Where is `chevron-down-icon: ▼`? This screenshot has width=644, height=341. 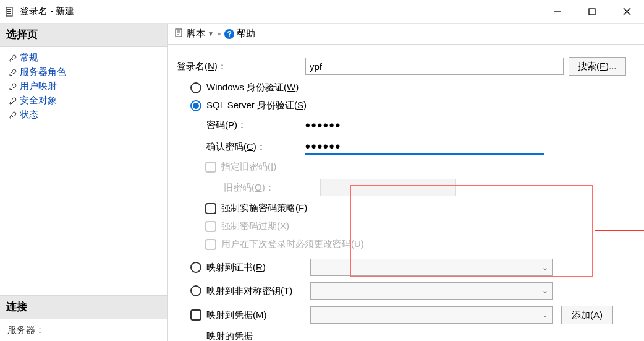
chevron-down-icon: ▼ is located at coordinates (211, 33).